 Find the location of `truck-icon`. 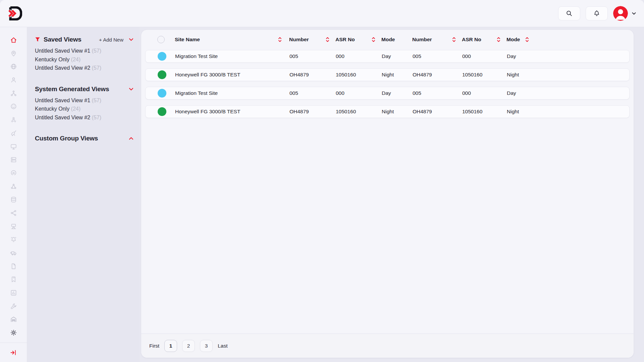

truck-icon is located at coordinates (13, 253).